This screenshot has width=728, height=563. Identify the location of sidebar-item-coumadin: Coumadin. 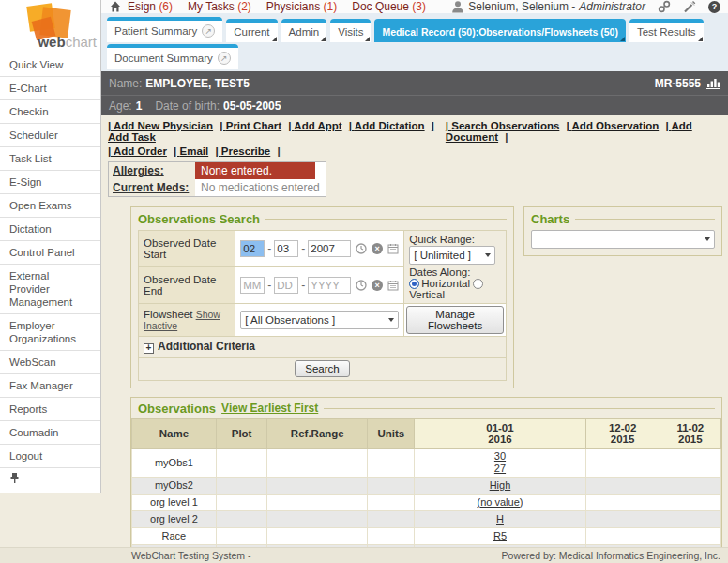
(51, 434).